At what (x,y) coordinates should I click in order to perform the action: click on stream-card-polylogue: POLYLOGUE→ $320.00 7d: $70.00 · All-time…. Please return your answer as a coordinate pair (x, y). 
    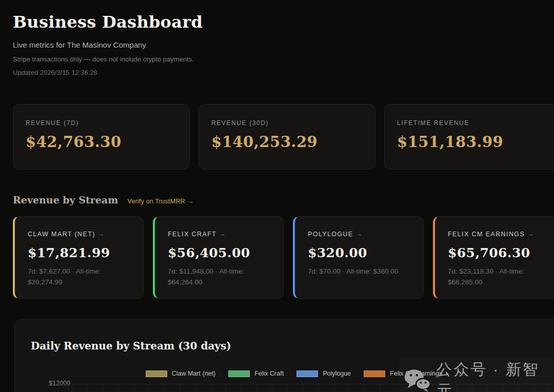
    Looking at the image, I should click on (358, 257).